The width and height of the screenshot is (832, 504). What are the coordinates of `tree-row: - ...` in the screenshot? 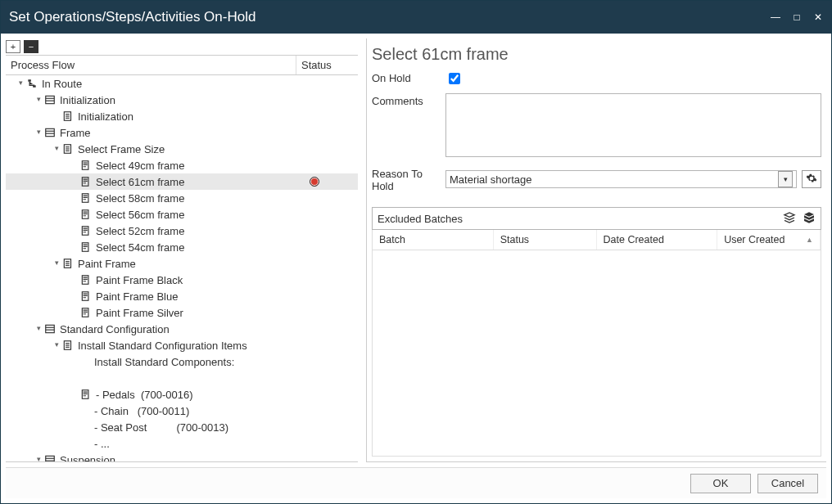 It's located at (182, 443).